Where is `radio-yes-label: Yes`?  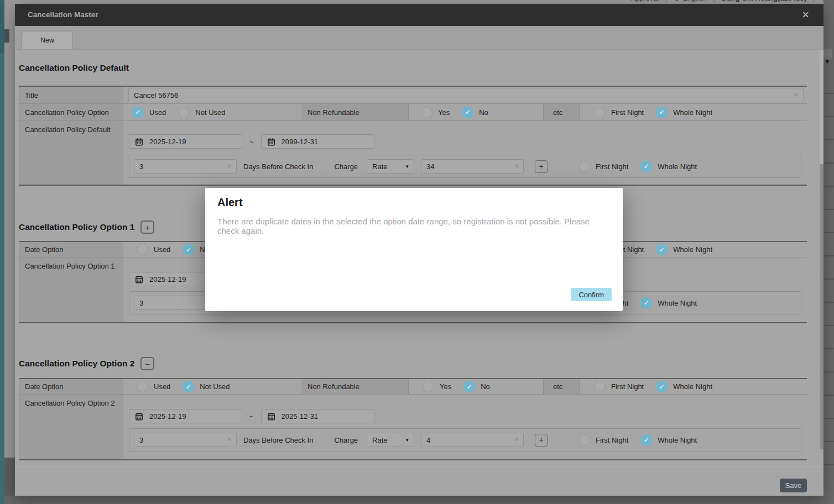
radio-yes-label: Yes is located at coordinates (446, 387).